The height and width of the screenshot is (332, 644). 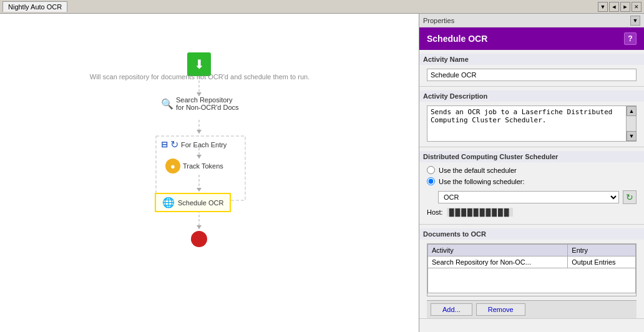 What do you see at coordinates (632, 111) in the screenshot?
I see `scroll-up-btn: ▲` at bounding box center [632, 111].